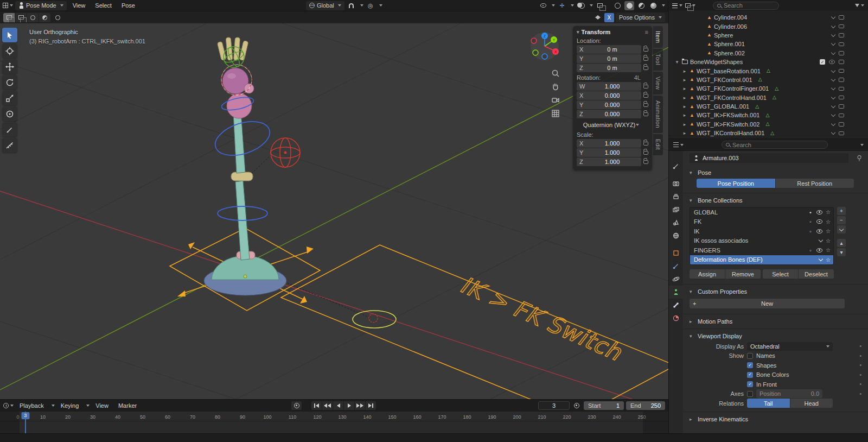  I want to click on outliner-item-label: Cylinder.006, so click(730, 27).